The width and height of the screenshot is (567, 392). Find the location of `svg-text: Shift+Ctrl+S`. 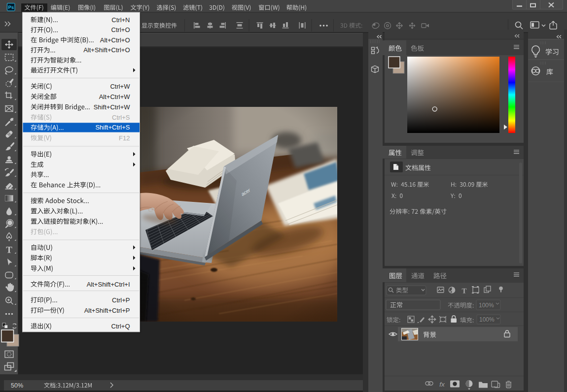

svg-text: Shift+Ctrl+S is located at coordinates (112, 127).